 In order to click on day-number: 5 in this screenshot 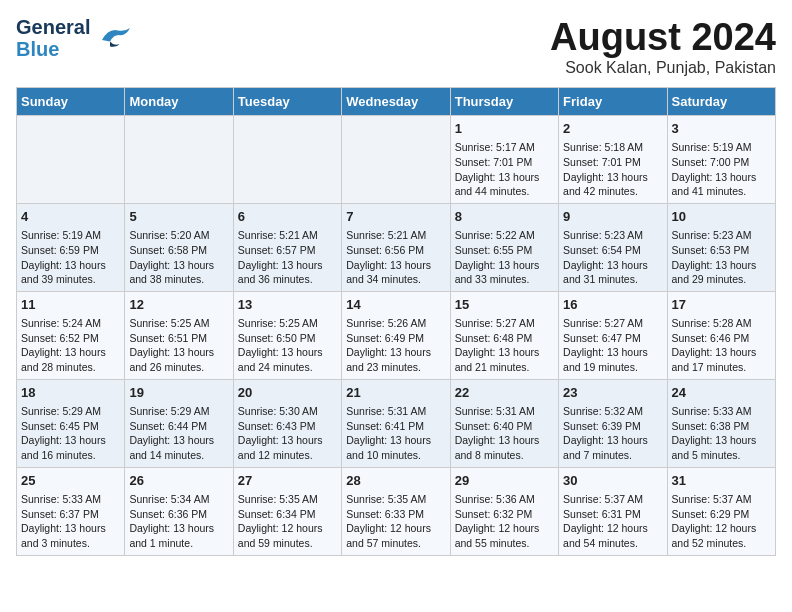, I will do `click(178, 217)`.